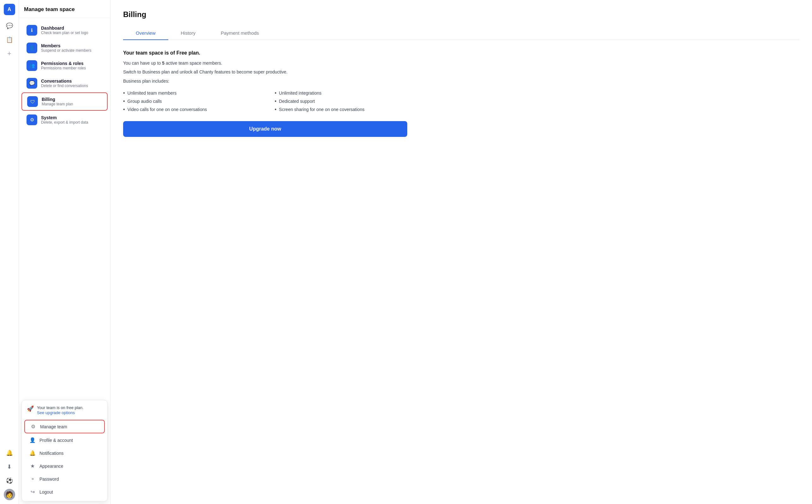 The height and width of the screenshot is (504, 812). I want to click on upgrade-options-link: See upgrade options, so click(56, 413).